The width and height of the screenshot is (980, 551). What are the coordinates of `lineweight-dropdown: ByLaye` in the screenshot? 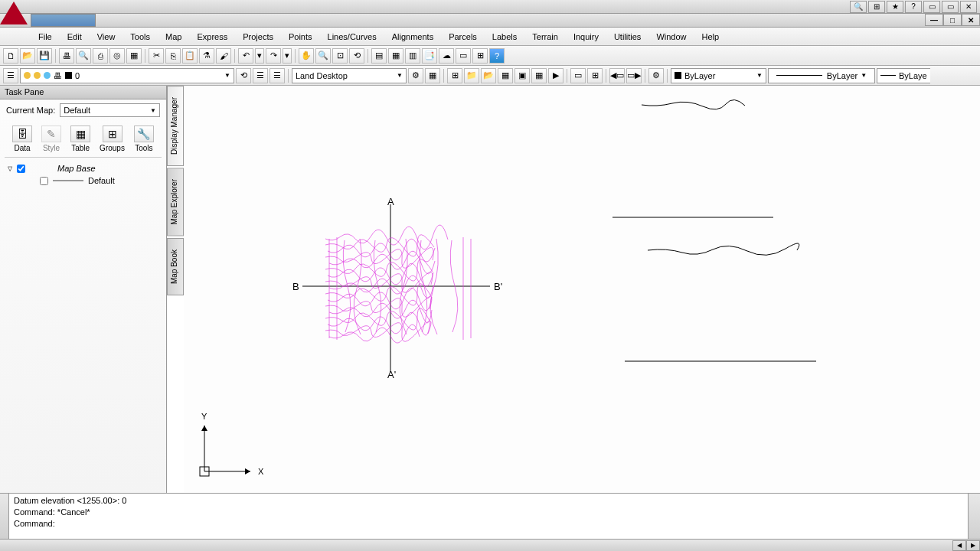 It's located at (903, 76).